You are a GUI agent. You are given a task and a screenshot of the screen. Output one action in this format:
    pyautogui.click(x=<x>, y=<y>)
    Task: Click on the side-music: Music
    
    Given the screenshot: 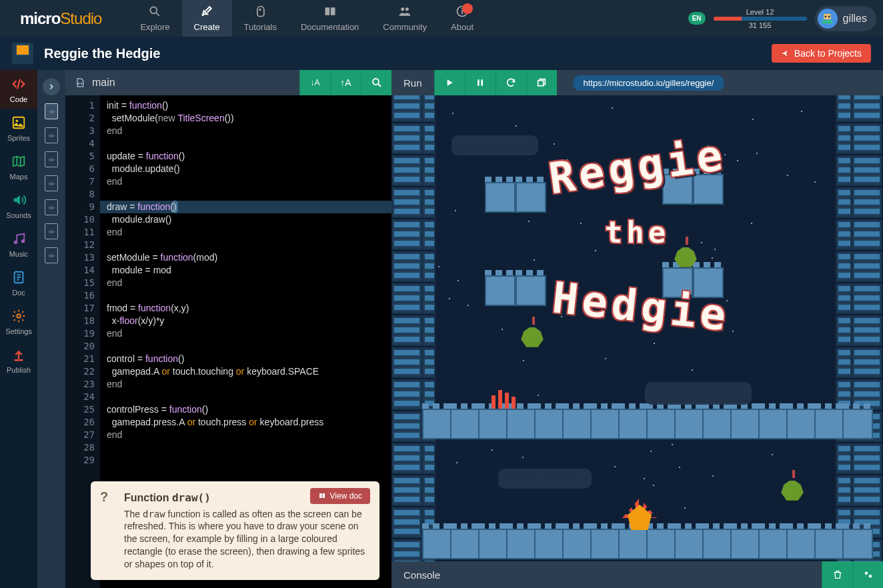 What is the action you would take?
    pyautogui.click(x=19, y=244)
    